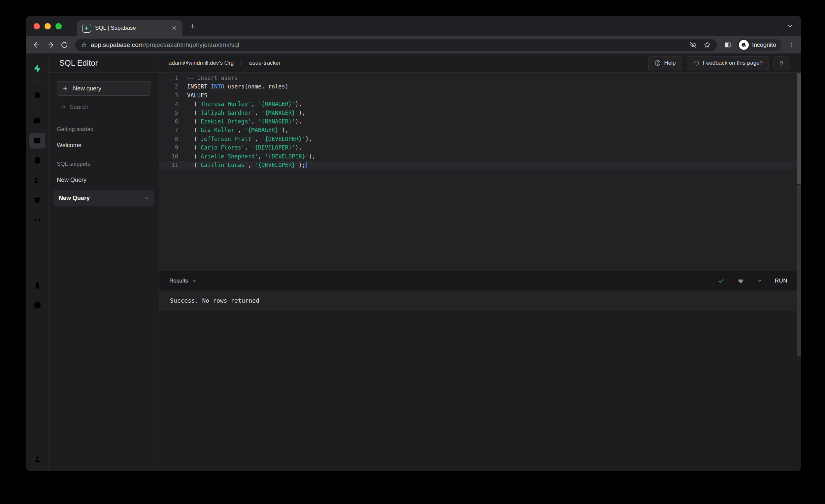 Image resolution: width=825 pixels, height=504 pixels. Describe the element at coordinates (414, 45) in the screenshot. I see `browser-toolbar: app.supabase.com/project/azahtnhqohyjerz…` at that location.